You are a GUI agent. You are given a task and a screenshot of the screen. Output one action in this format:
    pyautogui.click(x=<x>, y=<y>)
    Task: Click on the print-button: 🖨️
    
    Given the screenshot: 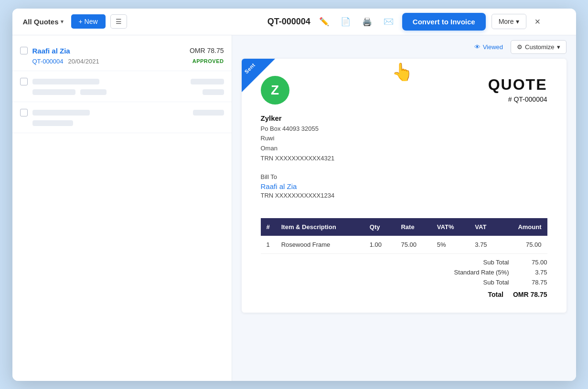 What is the action you would take?
    pyautogui.click(x=367, y=22)
    